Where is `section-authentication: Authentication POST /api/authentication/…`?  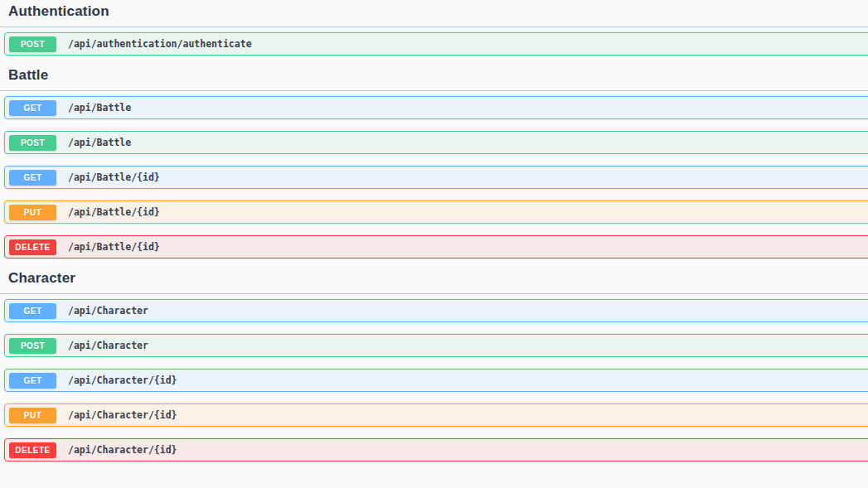
section-authentication: Authentication POST /api/authentication/… is located at coordinates (434, 30).